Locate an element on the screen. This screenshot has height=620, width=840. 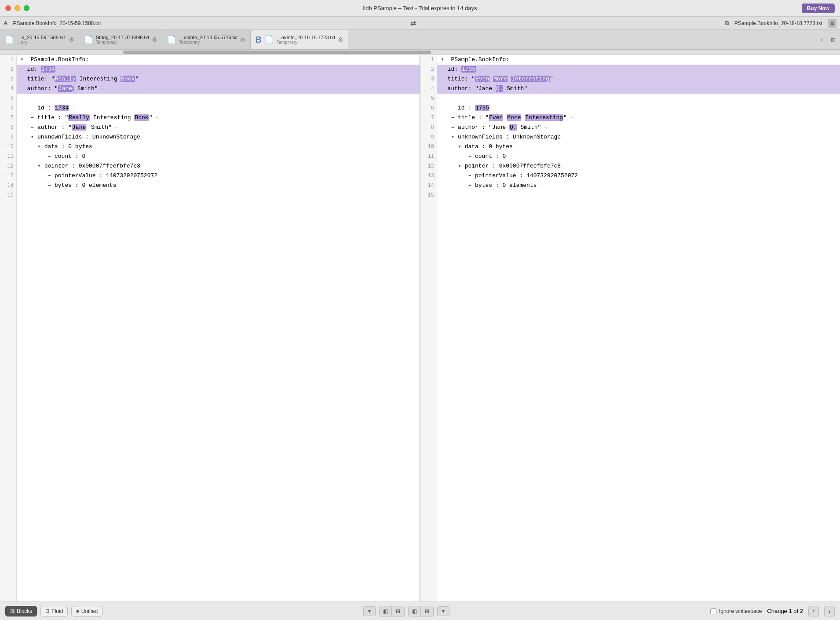
align-center-button: ⊟ is located at coordinates (398, 611).